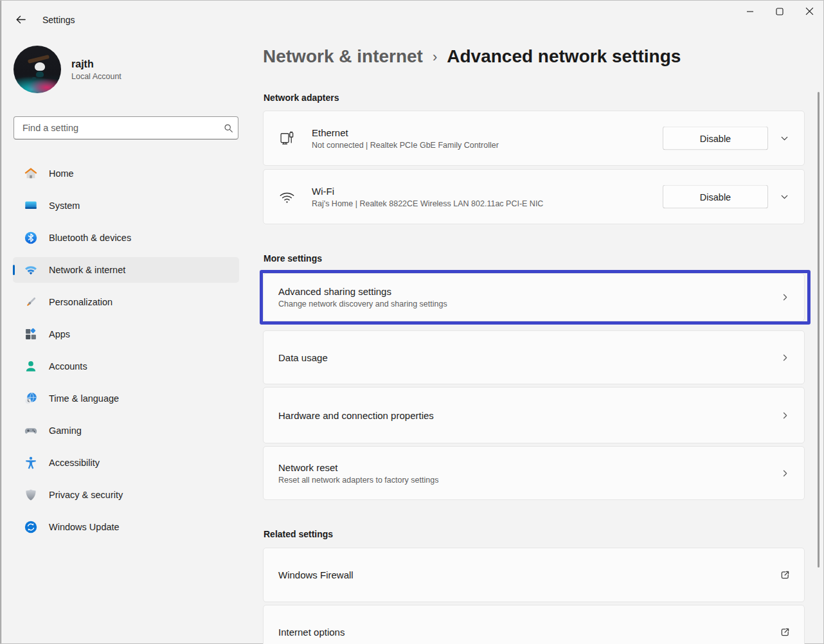  Describe the element at coordinates (81, 302) in the screenshot. I see `sidebar-item-label: Personalization` at that location.